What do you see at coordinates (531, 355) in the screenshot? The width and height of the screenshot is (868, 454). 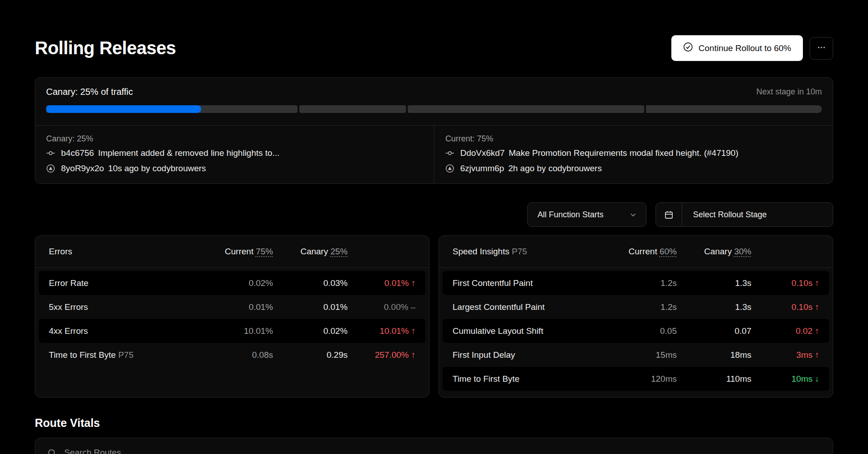 I see `metric-label: First Input Delay` at bounding box center [531, 355].